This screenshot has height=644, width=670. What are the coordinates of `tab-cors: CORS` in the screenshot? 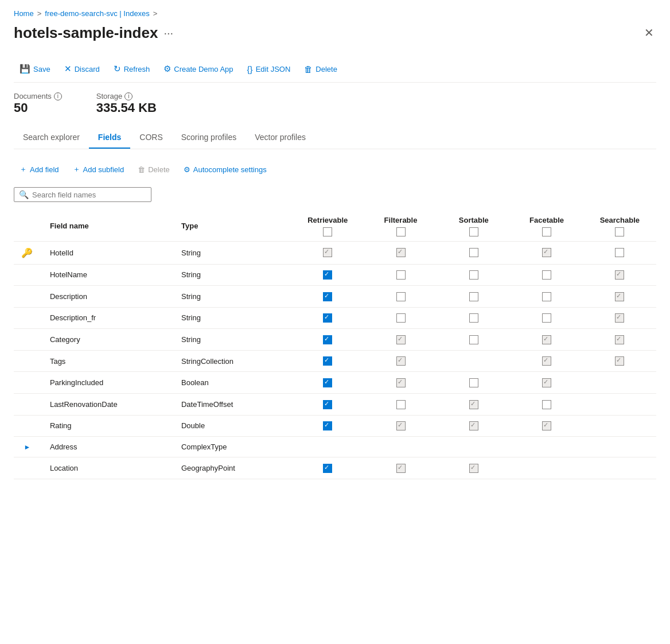 It's located at (151, 138).